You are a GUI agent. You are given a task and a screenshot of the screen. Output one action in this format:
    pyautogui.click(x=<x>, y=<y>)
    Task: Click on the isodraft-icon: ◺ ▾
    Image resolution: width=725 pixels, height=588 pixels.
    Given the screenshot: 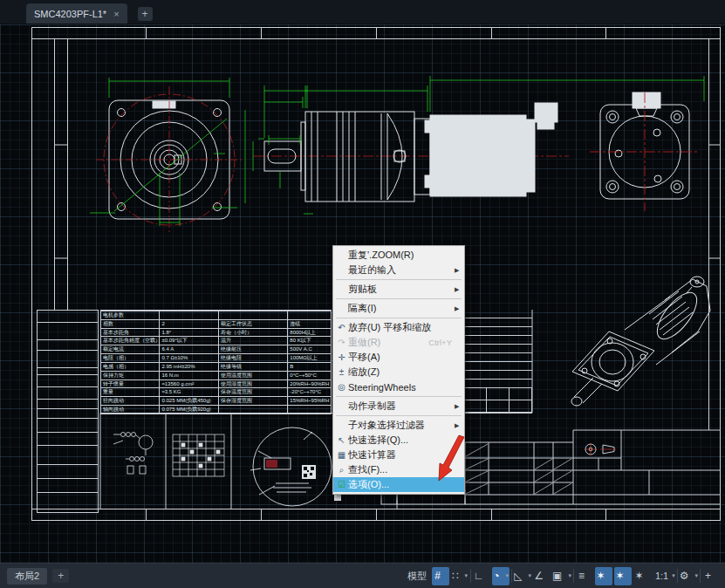 What is the action you would take?
    pyautogui.click(x=523, y=576)
    